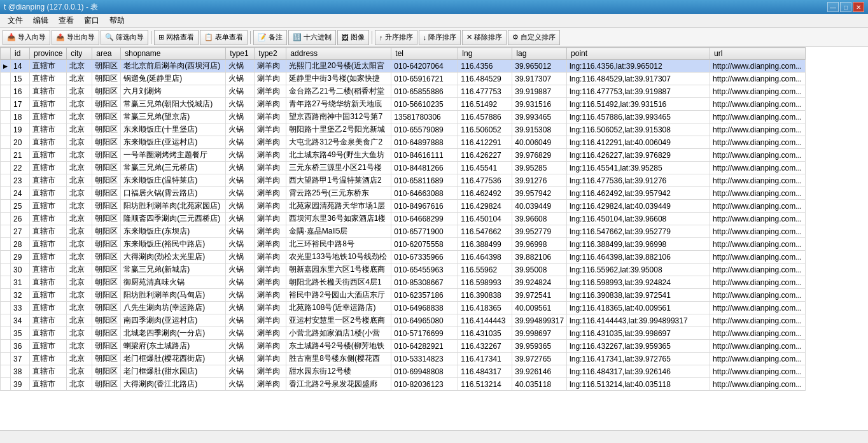 The image size is (868, 443). What do you see at coordinates (758, 53) in the screenshot?
I see `col-header-url: url` at bounding box center [758, 53].